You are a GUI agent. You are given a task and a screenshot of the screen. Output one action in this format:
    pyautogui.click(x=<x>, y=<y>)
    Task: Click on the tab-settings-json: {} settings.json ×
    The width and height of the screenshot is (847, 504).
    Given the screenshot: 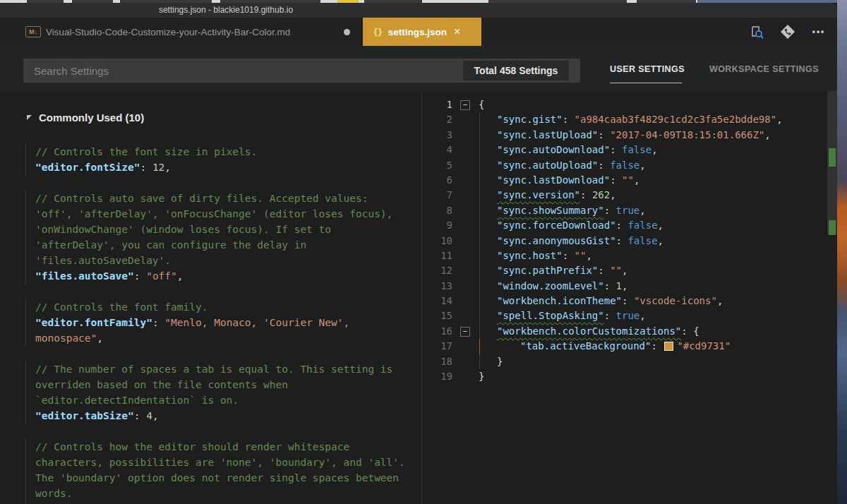 What is the action you would take?
    pyautogui.click(x=422, y=32)
    